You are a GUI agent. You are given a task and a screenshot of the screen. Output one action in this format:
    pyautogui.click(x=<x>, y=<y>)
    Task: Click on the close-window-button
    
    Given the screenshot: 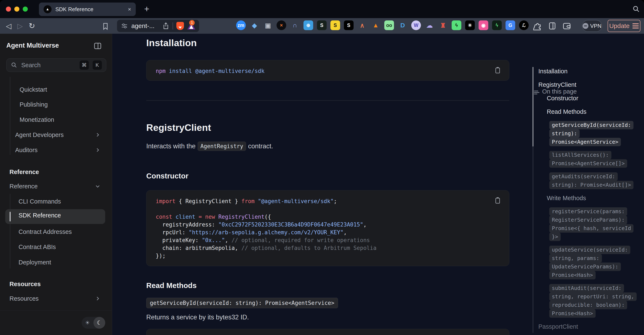 What is the action you would take?
    pyautogui.click(x=8, y=9)
    